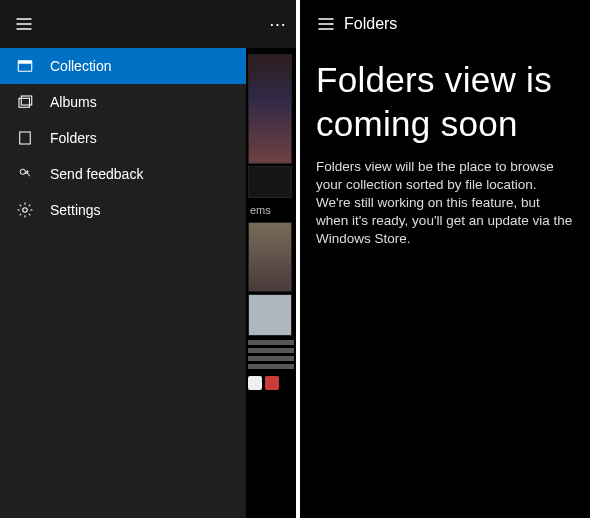 The image size is (590, 518). I want to click on body-text: Folders view will be the place to browse…, so click(445, 204).